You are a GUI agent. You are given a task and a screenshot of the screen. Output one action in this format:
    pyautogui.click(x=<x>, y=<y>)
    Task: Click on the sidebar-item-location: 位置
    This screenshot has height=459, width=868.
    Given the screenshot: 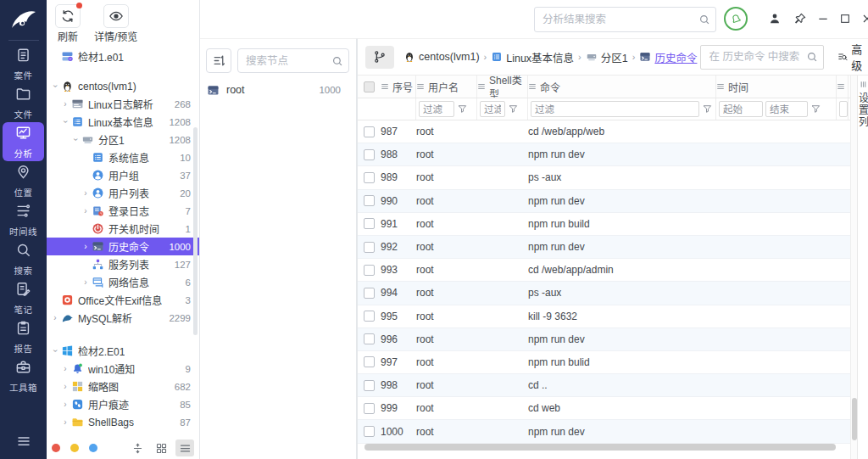 What is the action you would take?
    pyautogui.click(x=24, y=181)
    